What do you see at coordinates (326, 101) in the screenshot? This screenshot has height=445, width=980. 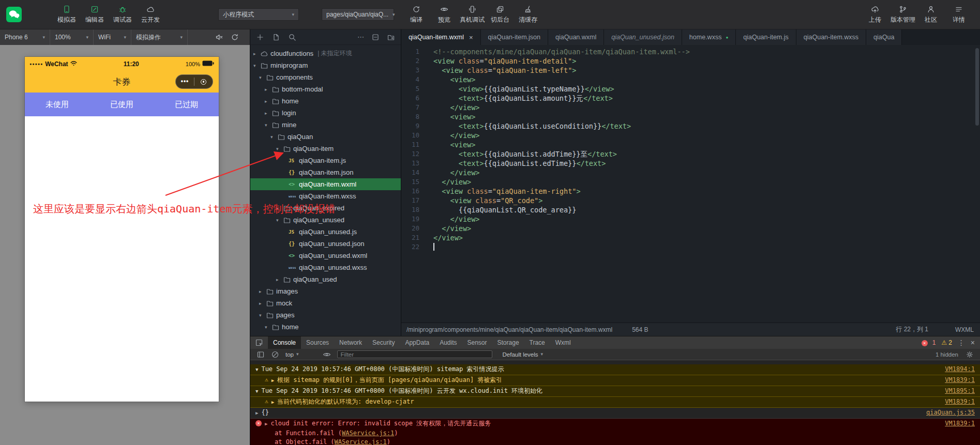 I see `tree-item-home: ▸home` at bounding box center [326, 101].